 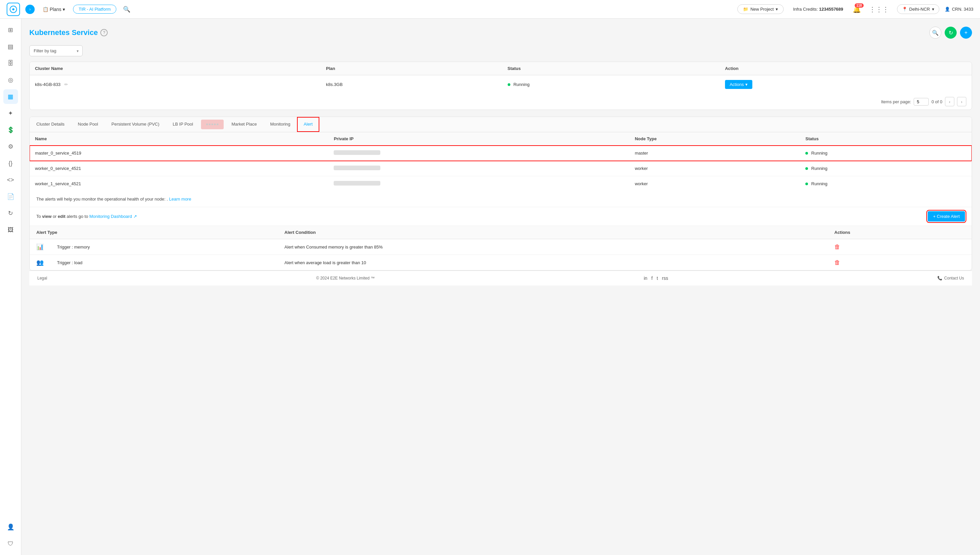 I want to click on sidebar-item-network: ◎, so click(x=11, y=80).